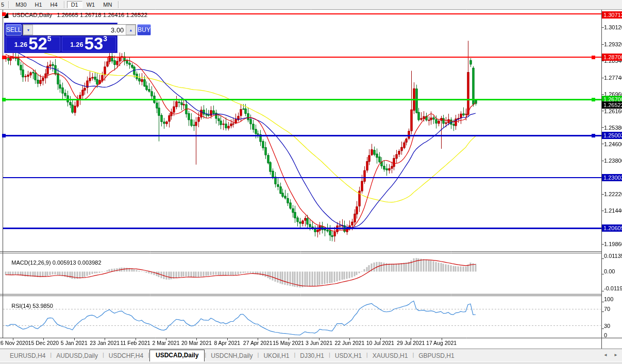  I want to click on hline-1.26700, so click(302, 100).